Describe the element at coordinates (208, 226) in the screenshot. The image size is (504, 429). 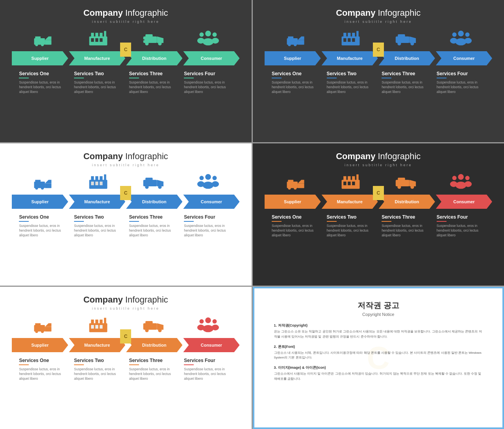
I see `service-3-4: Services Four Suspendisse luctus, eros i…` at that location.